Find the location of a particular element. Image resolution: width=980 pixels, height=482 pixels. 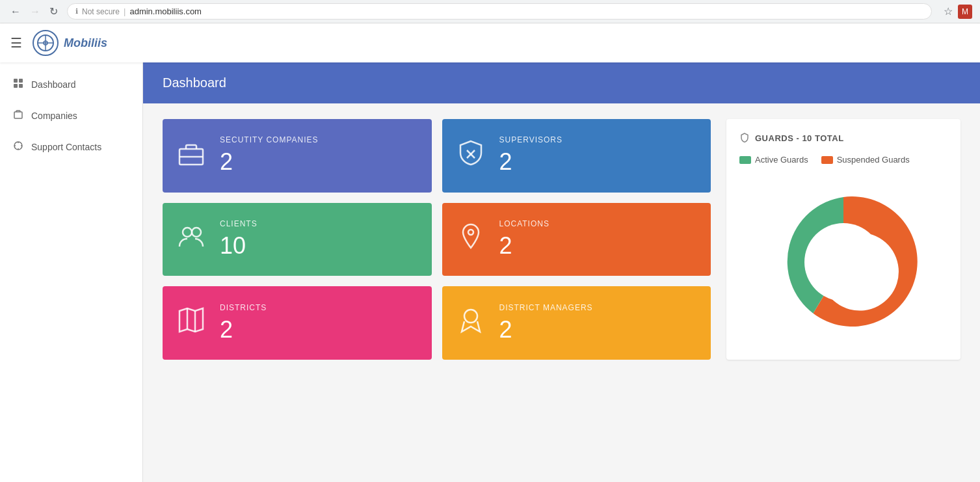

donut-hole is located at coordinates (843, 262).